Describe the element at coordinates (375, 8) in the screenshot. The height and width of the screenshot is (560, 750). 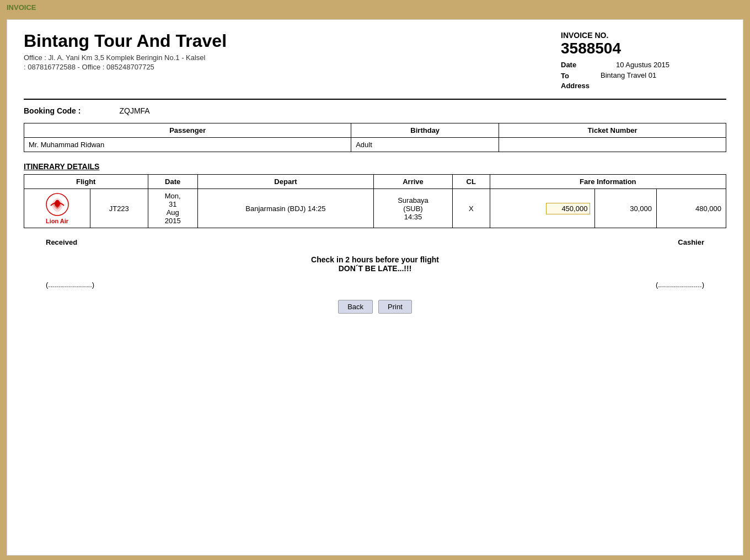
I see `invoice-topbar: INVOICE` at that location.